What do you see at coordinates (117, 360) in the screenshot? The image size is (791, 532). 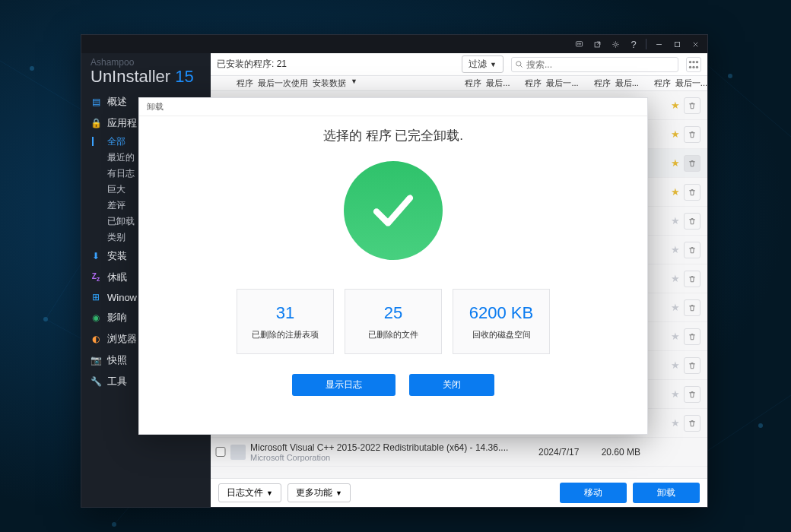 I see `sidebar-item-label: 快照` at bounding box center [117, 360].